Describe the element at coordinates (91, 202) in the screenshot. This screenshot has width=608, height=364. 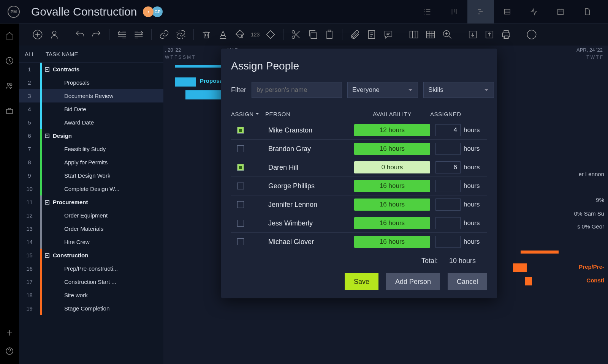
I see `task-row: 11Procurement` at that location.